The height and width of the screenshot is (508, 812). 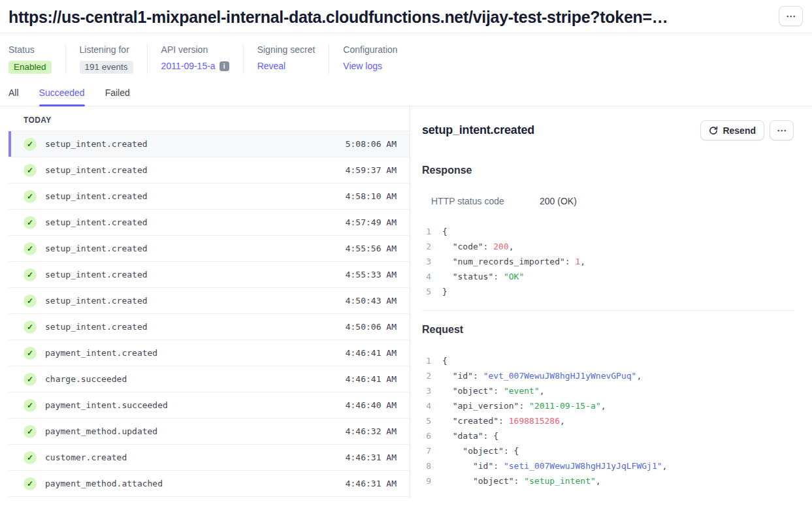 I want to click on endpoint-url-title: https://us-central1-mixpanel-internal-da…, so click(x=388, y=17).